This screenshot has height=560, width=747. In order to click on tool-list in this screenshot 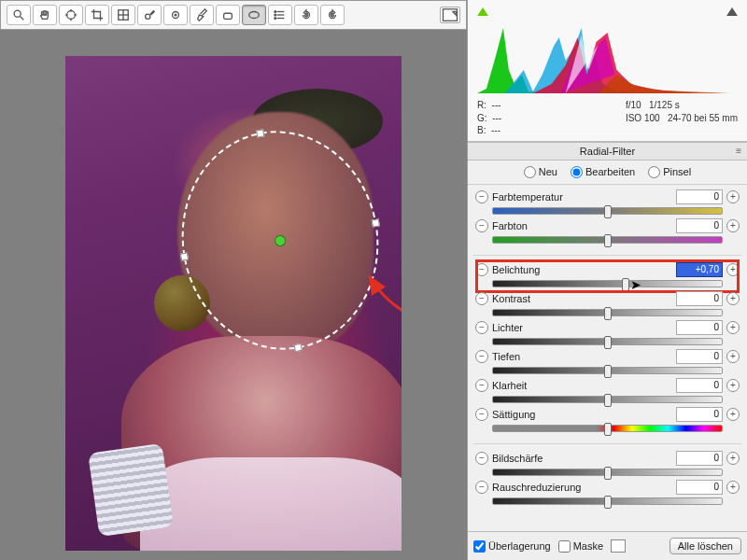, I will do `click(280, 15)`.